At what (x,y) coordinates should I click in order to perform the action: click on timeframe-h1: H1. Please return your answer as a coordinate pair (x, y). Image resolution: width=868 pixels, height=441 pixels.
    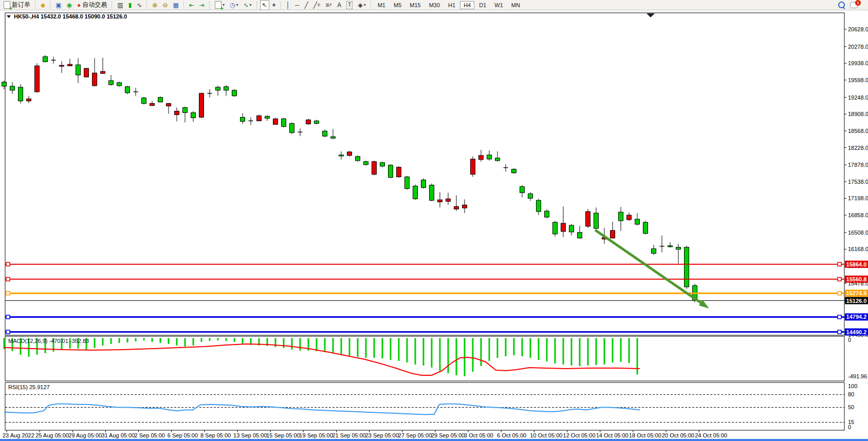
    Looking at the image, I should click on (452, 5).